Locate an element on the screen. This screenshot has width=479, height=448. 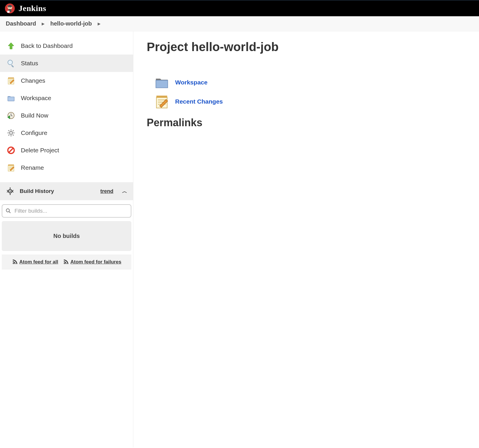
recent-changes-link-row: Recent Changes is located at coordinates (310, 102).